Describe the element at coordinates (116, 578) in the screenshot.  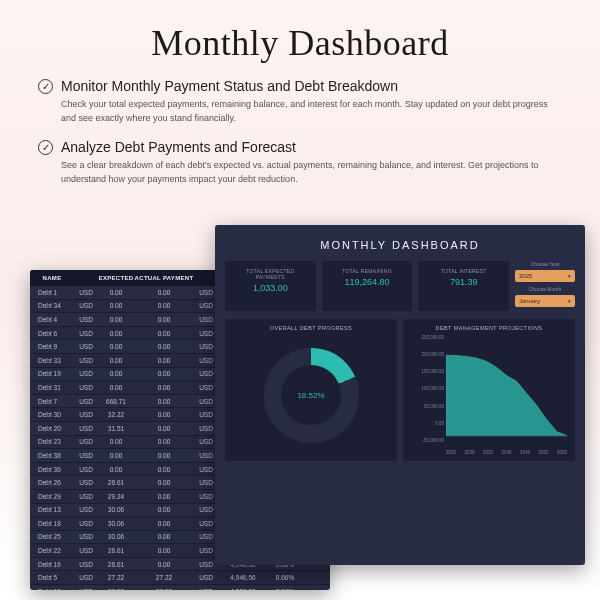
I see `table-cell: 27.22` at that location.